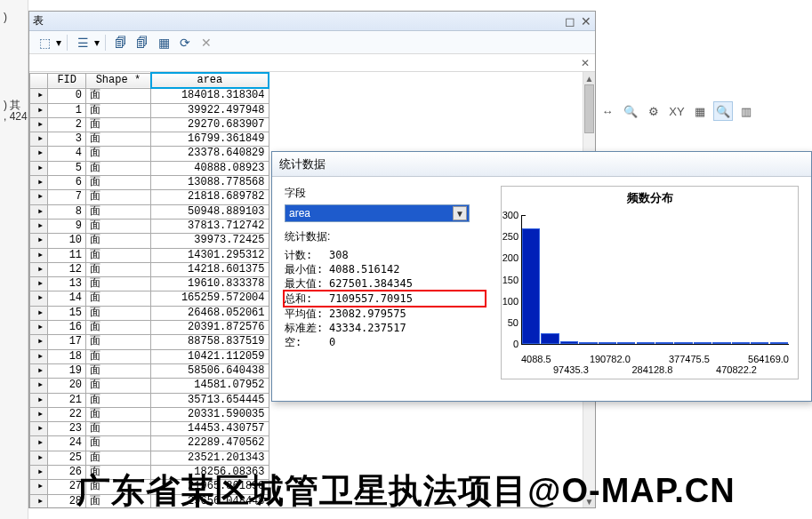  I want to click on table-row: ▸3面16799.361849, so click(149, 140).